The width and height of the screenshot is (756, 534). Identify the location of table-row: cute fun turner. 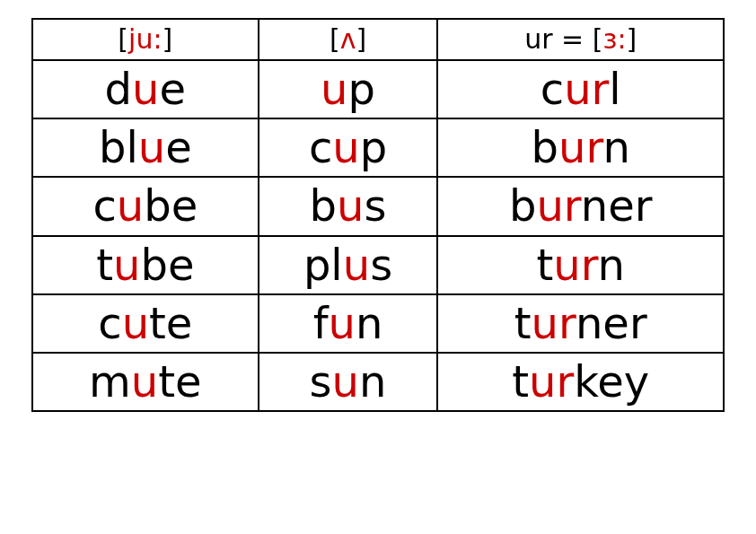
(378, 323).